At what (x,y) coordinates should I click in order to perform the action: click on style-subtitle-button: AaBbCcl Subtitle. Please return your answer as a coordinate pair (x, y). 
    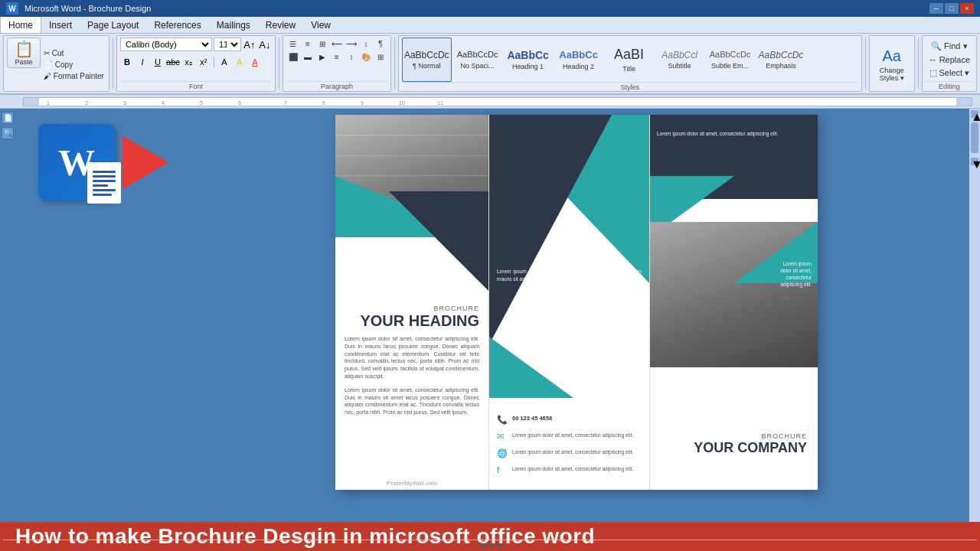
    Looking at the image, I should click on (680, 60).